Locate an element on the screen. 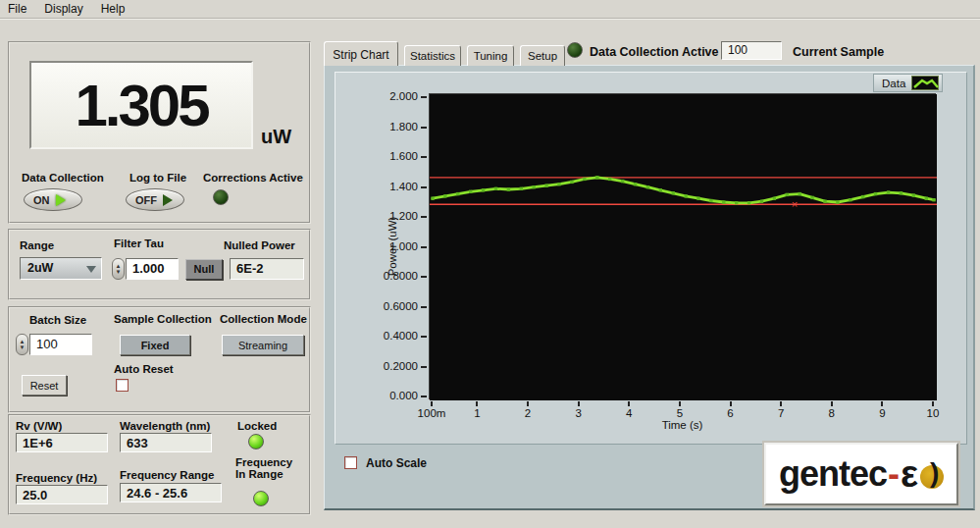 This screenshot has width=980, height=528. frequency-in-range-label: Frequency In Range is located at coordinates (264, 468).